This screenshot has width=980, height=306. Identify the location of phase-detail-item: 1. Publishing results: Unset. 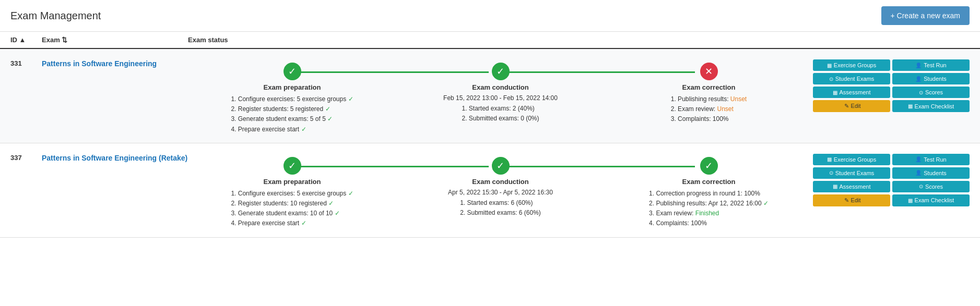
(709, 99).